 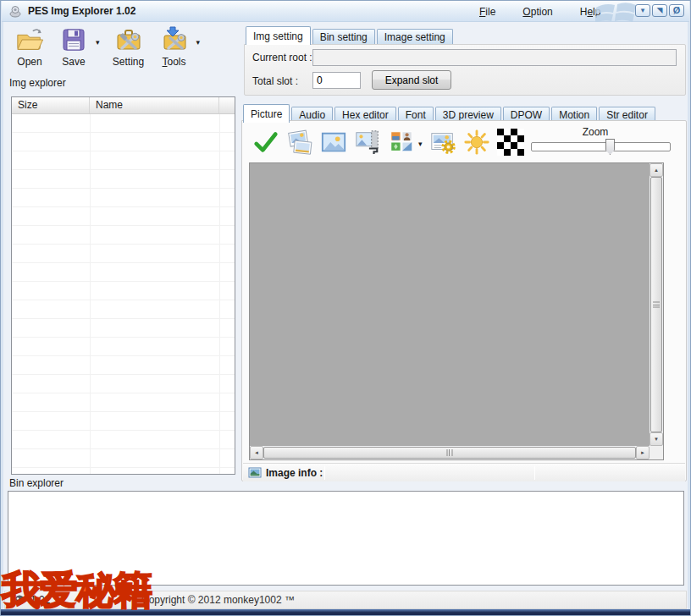 What do you see at coordinates (213, 600) in the screenshot?
I see `status-copyright: Copyright © 2012 monkey1002 ™` at bounding box center [213, 600].